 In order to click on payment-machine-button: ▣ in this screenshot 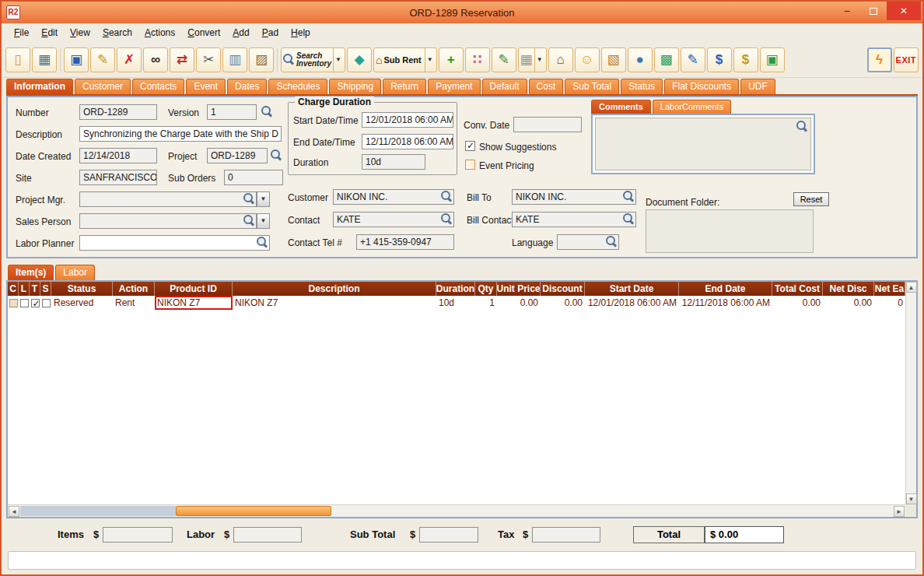, I will do `click(772, 60)`.